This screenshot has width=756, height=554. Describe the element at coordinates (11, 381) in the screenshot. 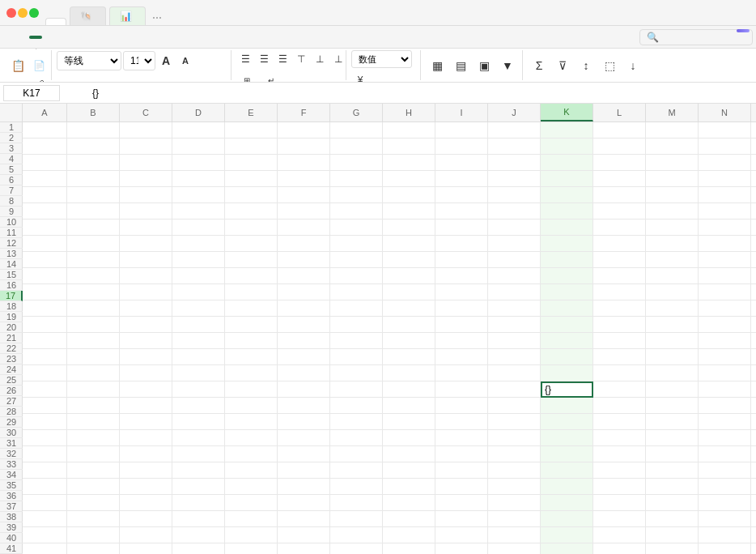

I see `row-header-25: 25` at that location.